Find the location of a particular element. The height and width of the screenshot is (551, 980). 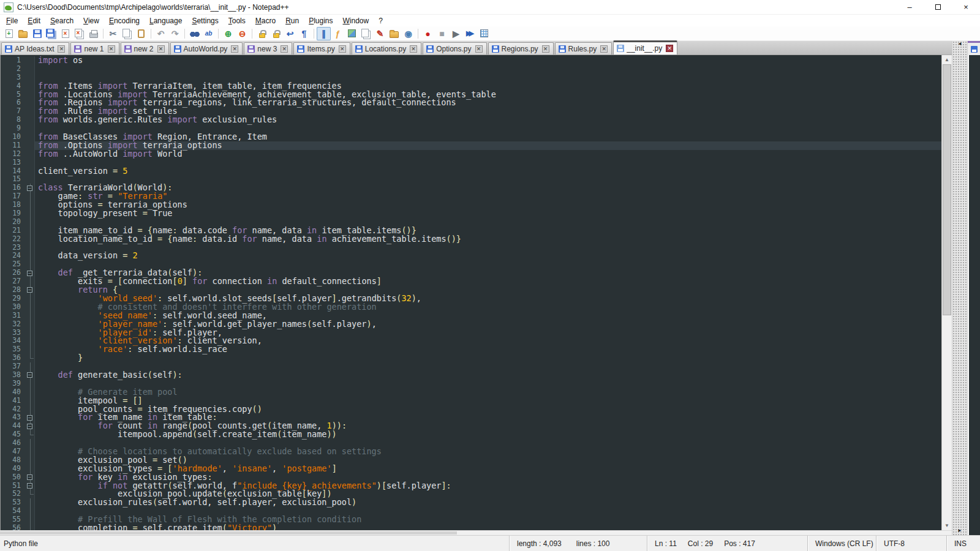

undo-icon: ↶ is located at coordinates (160, 34).